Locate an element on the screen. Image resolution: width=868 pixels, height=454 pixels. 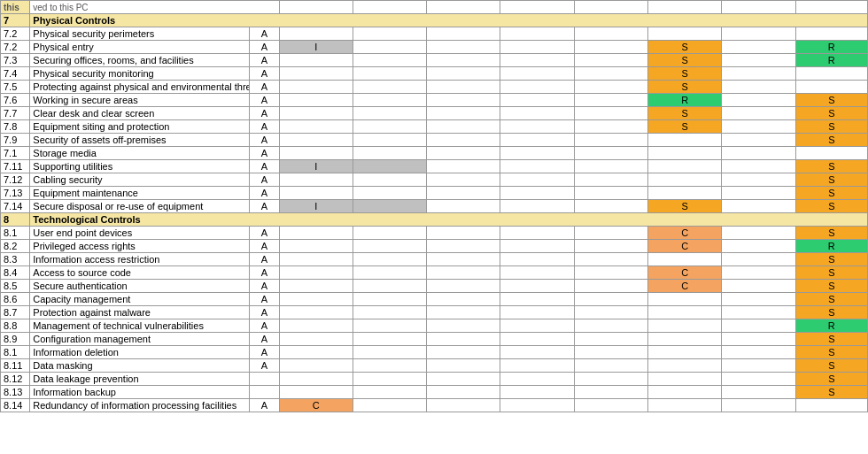
c9-7-9: S is located at coordinates (831, 140).